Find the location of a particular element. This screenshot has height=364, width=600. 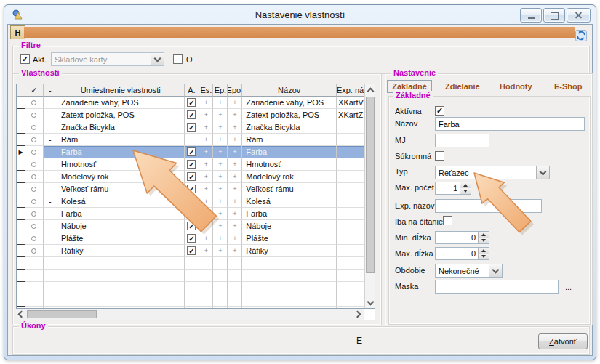

h-toolbar-button: H is located at coordinates (17, 32).